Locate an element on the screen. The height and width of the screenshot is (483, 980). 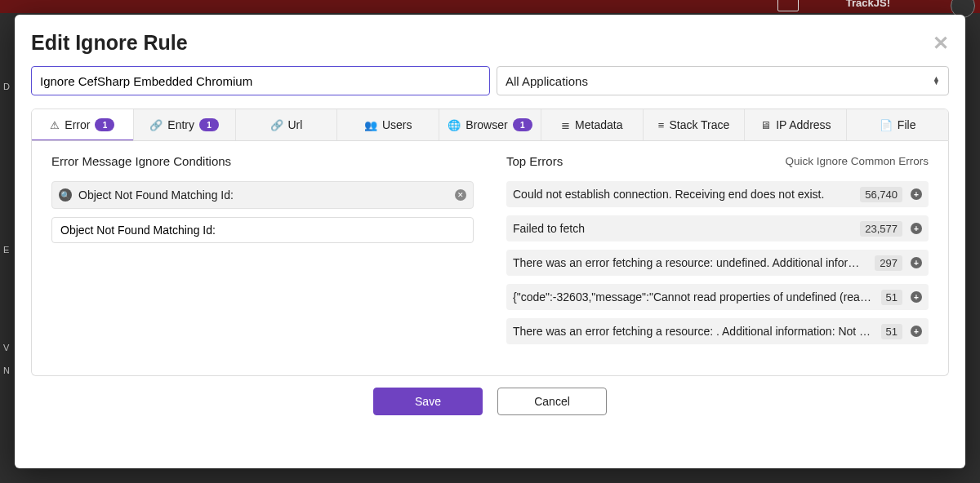
file-tab-icon: 📄 is located at coordinates (886, 126).